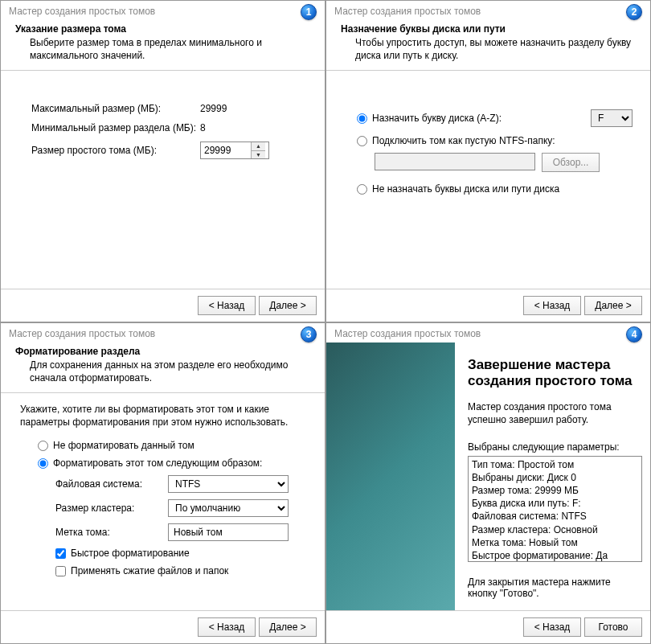 The width and height of the screenshot is (651, 644). I want to click on no-format-radio, so click(43, 445).